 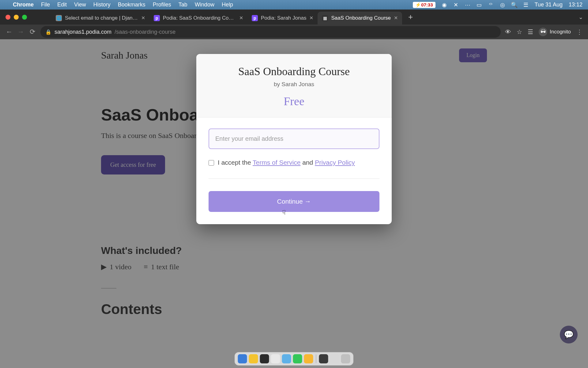 I want to click on address-input: 🔒 sarahjonas1.podia.com/saas-onboarding-…, so click(x=271, y=32).